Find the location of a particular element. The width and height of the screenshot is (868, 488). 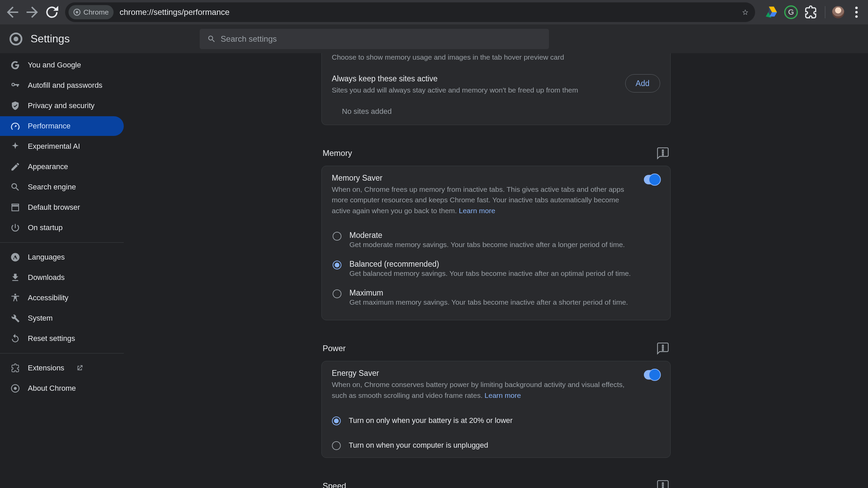

sidebar-item-label: Privacy and security is located at coordinates (61, 106).